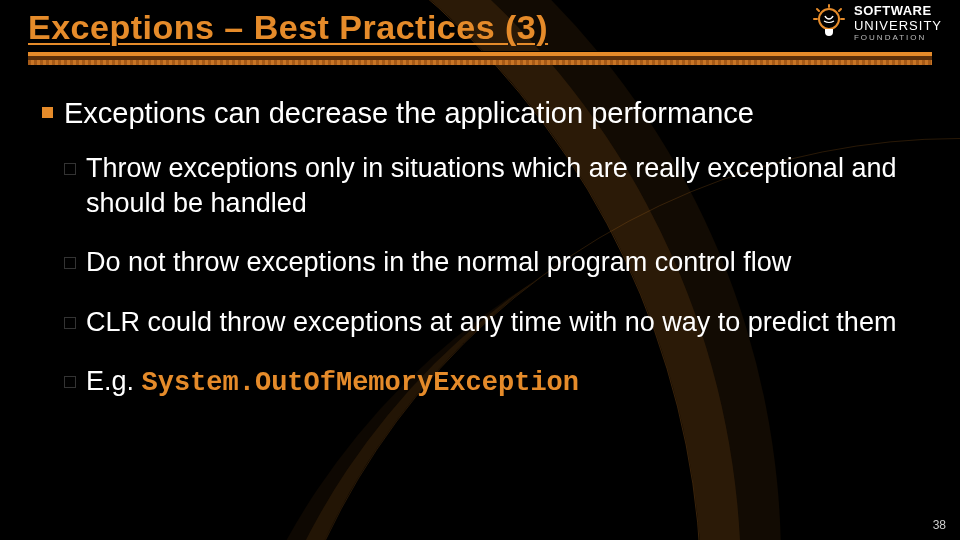  Describe the element at coordinates (491, 322) in the screenshot. I see `bullet-sub-3: CLR could throw exceptions at any time w…` at that location.